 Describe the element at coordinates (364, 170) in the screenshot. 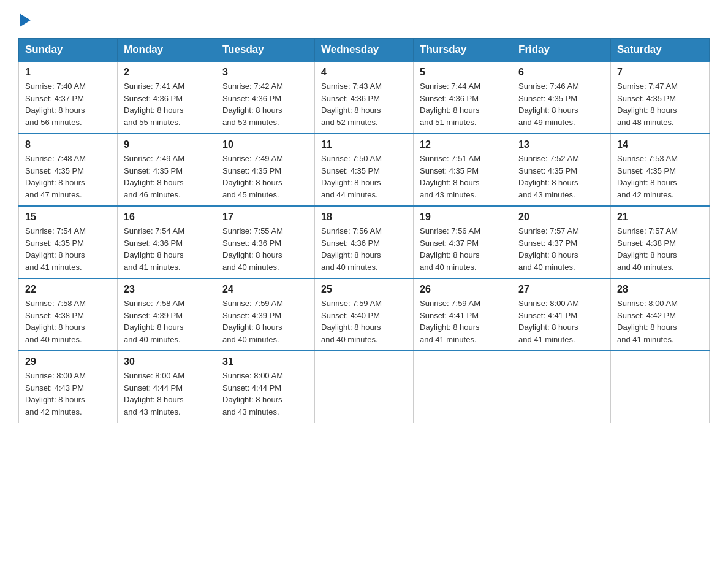

I see `calendar-cell: 11Sunrise: 7:50 AMSunset: 4:35 PMDayligh…` at that location.